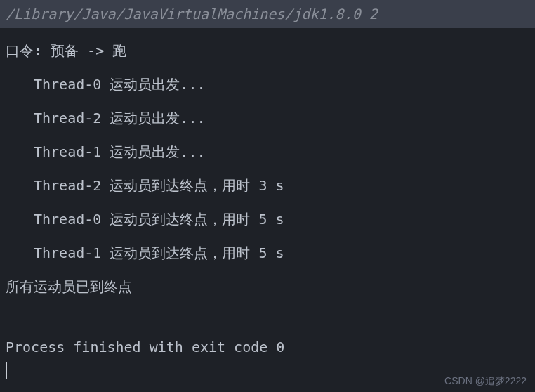 This screenshot has height=392, width=535. I want to click on exit-message: Process finished with exit code 0, so click(268, 347).